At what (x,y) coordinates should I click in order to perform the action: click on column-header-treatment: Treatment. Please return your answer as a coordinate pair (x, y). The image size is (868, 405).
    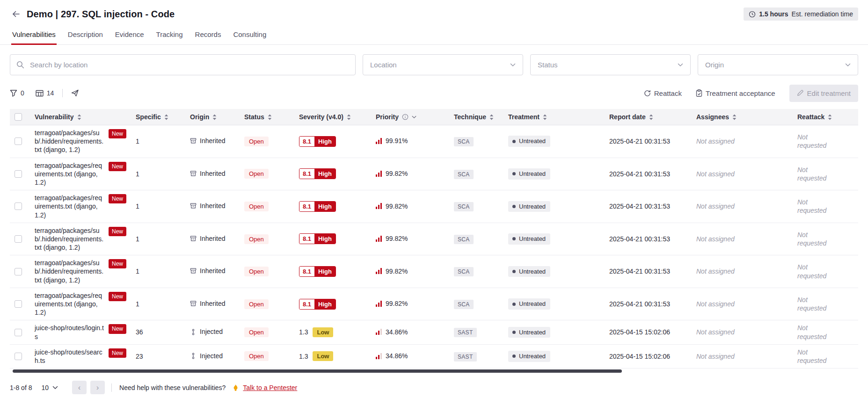
    Looking at the image, I should click on (554, 117).